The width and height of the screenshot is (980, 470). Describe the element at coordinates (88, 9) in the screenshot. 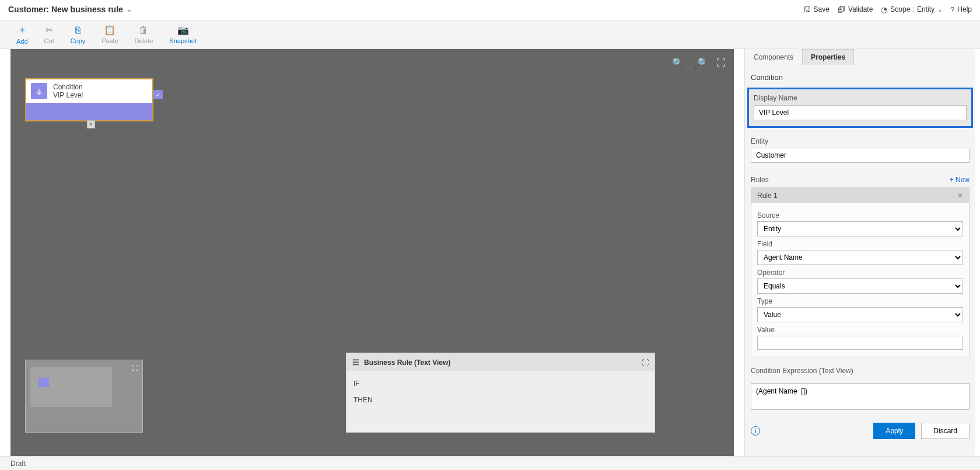

I see `rule-title: New business rule` at that location.